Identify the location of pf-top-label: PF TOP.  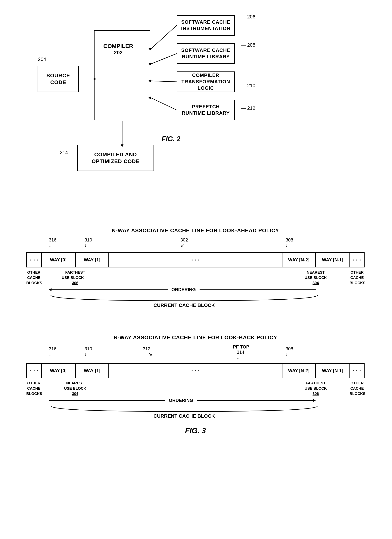
(241, 347).